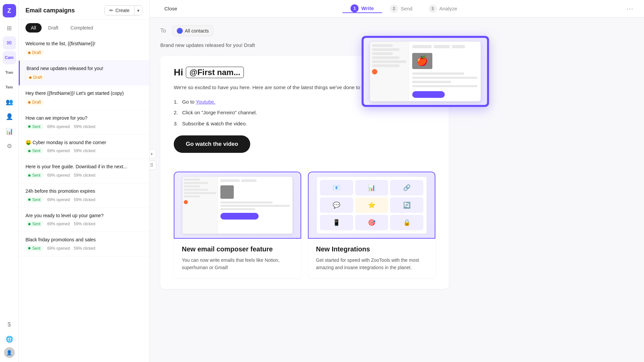 This screenshot has width=644, height=362. I want to click on card-body-email: New email composer feature You can now w…, so click(237, 258).